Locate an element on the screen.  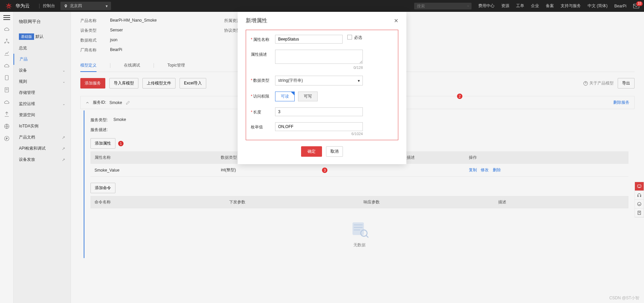
console-link: 控制台 is located at coordinates (49, 6).